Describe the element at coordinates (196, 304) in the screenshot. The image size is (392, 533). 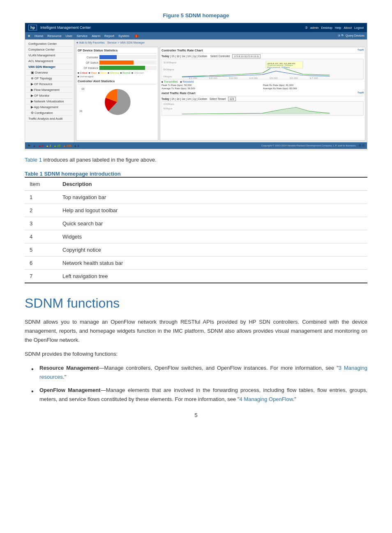
I see `section-title: SDNM functions` at that location.